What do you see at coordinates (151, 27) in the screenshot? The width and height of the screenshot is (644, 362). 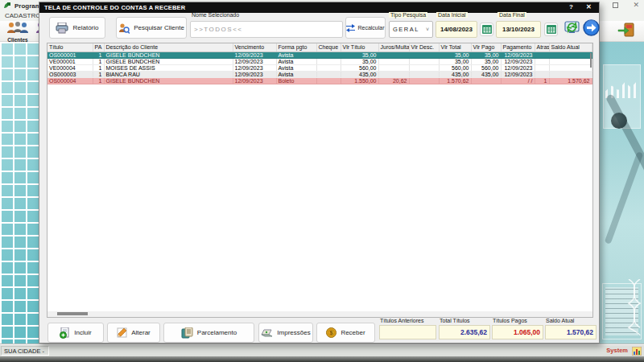 I see `pesquisar-cliente-button: Pesquisar Cliente` at bounding box center [151, 27].